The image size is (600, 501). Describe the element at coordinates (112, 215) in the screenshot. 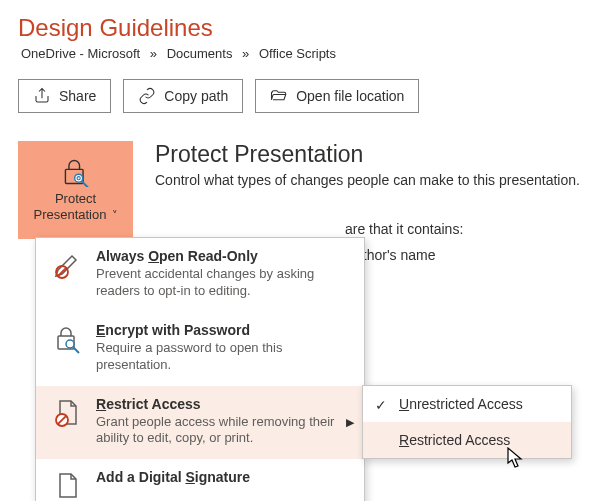

I see `chevron-down-icon: ˅` at that location.